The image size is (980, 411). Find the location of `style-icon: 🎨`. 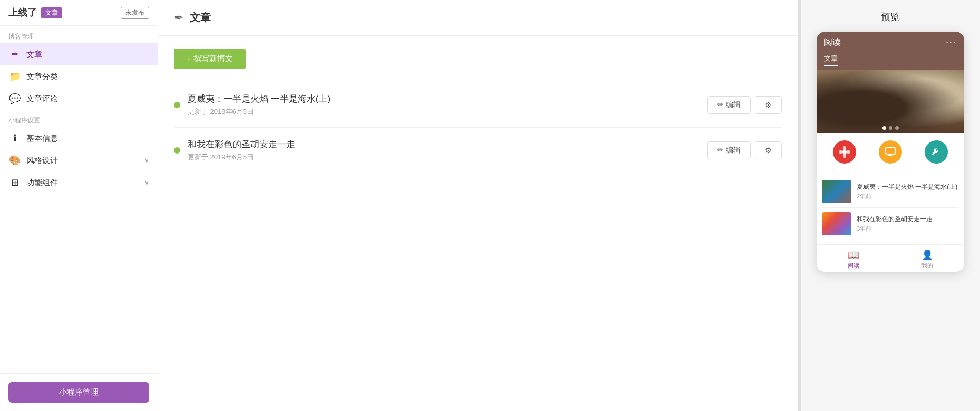

style-icon: 🎨 is located at coordinates (15, 160).